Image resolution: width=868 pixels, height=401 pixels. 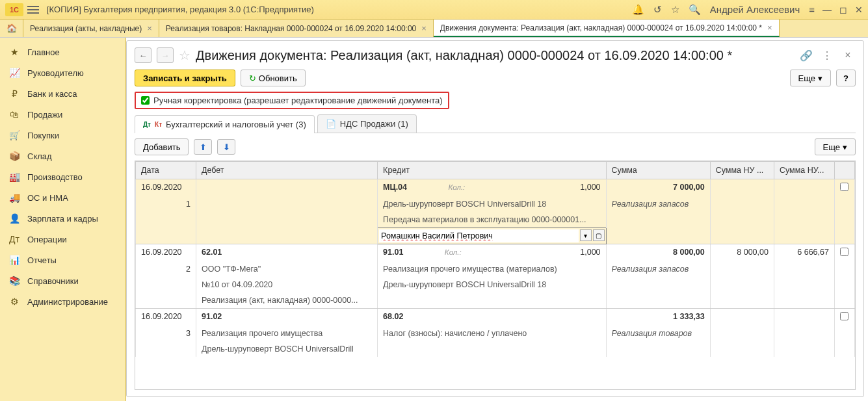 What do you see at coordinates (166, 333) in the screenshot?
I see `cell-n: 3` at bounding box center [166, 333].